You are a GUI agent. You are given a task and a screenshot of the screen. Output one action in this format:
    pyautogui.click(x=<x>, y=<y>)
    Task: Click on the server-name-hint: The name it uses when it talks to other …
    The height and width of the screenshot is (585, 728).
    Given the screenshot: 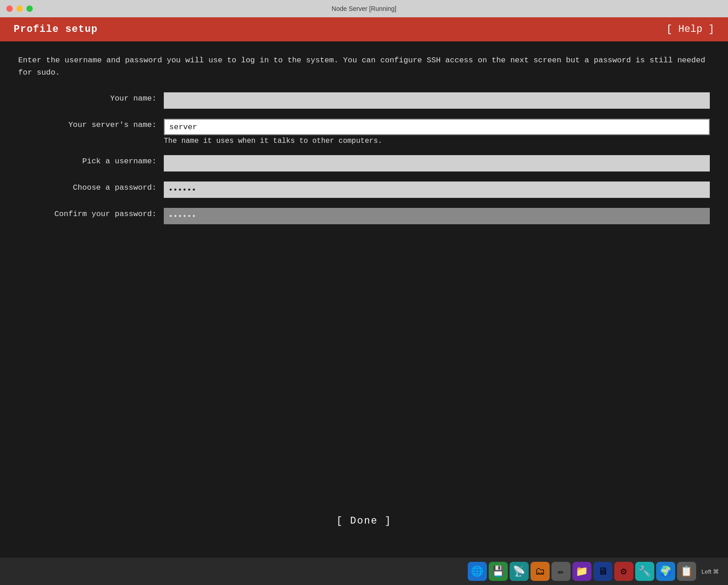 What is the action you would take?
    pyautogui.click(x=437, y=141)
    